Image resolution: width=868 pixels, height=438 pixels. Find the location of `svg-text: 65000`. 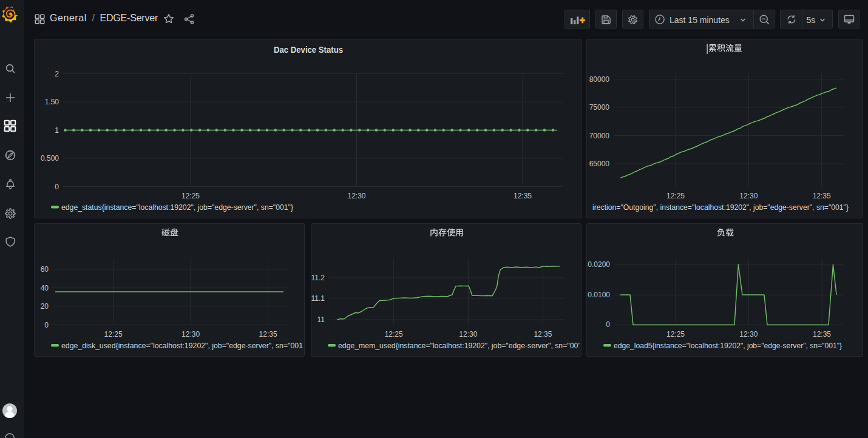

svg-text: 65000 is located at coordinates (600, 164).